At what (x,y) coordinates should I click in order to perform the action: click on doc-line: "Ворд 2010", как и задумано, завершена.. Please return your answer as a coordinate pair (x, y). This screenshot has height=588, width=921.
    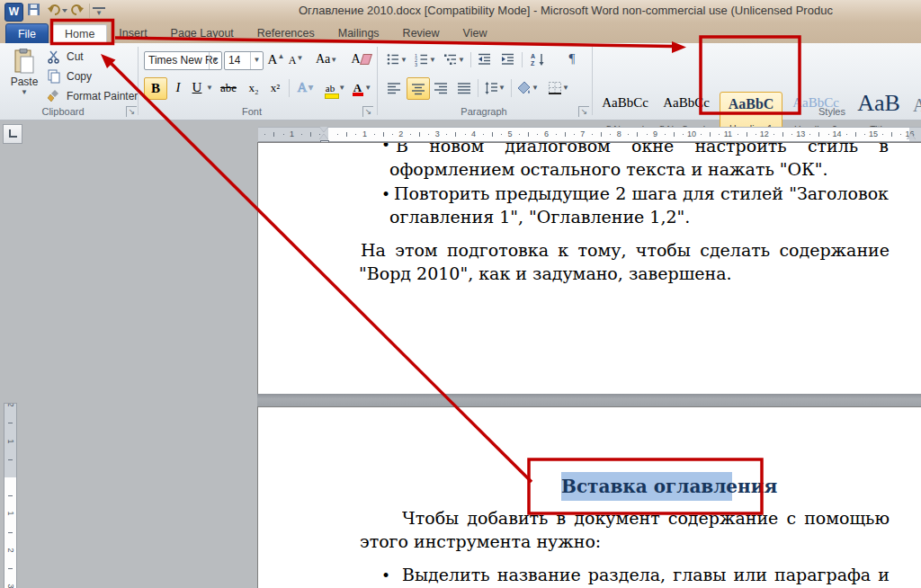
    Looking at the image, I should click on (545, 273).